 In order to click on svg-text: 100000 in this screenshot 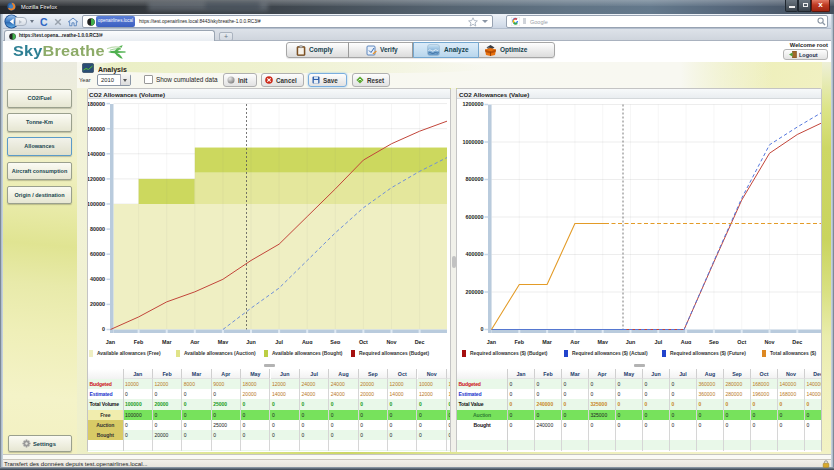, I will do `click(96, 204)`.